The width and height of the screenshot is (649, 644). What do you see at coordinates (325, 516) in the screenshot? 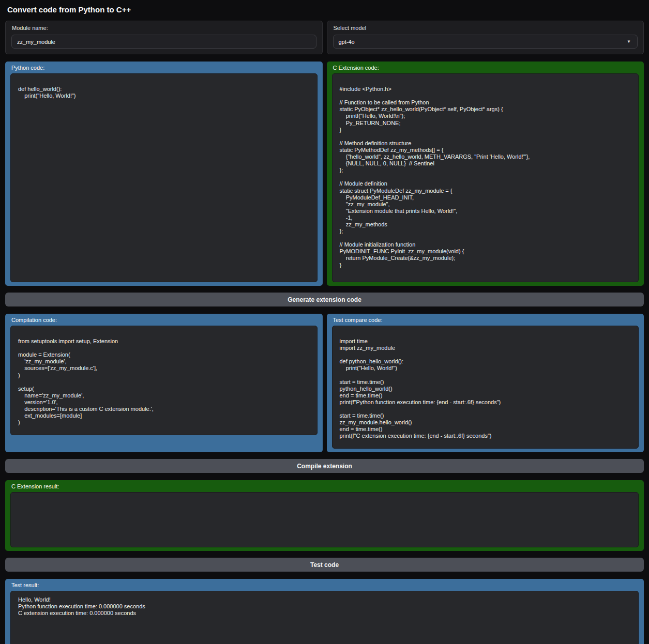
I see `c-extension-result-panel: C Extension result:` at bounding box center [325, 516].